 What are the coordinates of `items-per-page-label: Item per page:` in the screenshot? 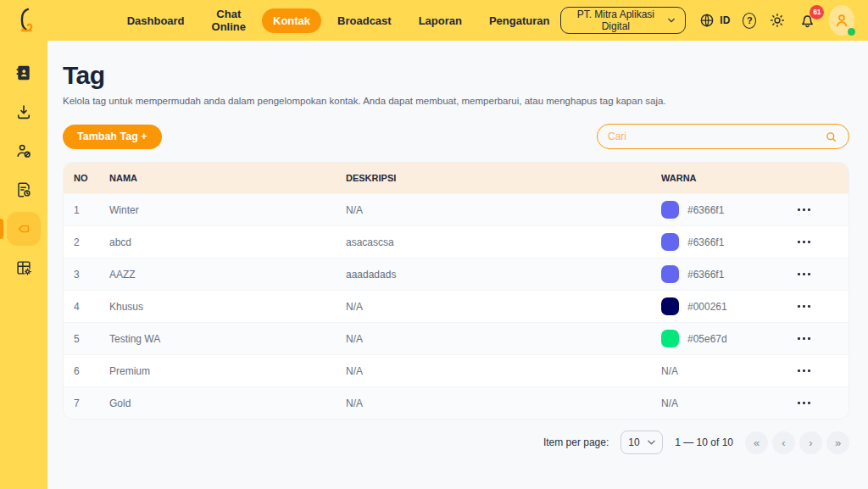 It's located at (576, 442).